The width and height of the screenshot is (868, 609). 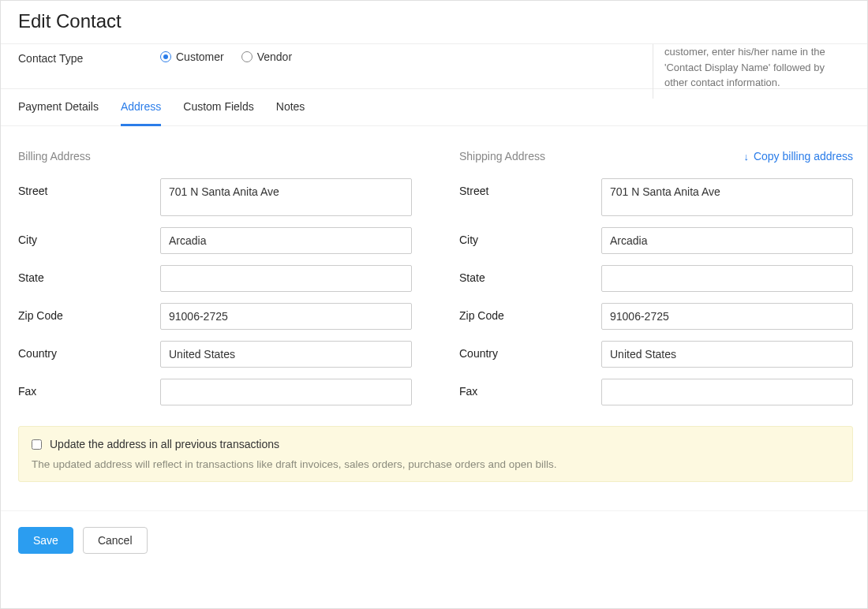 What do you see at coordinates (286, 392) in the screenshot?
I see `billing-fax-input` at bounding box center [286, 392].